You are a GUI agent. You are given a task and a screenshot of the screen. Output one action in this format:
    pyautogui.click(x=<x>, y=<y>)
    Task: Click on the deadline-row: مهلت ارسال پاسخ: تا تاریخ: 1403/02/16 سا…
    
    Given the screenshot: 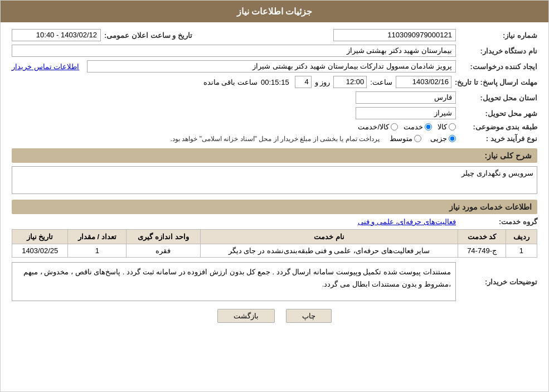 What is the action you would take?
    pyautogui.click(x=274, y=82)
    